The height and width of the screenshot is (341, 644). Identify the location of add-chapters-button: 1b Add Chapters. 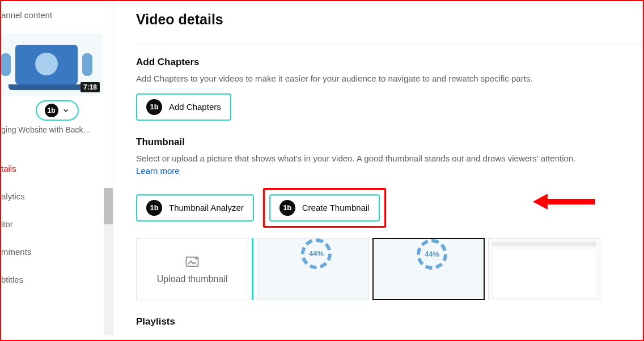
(184, 107).